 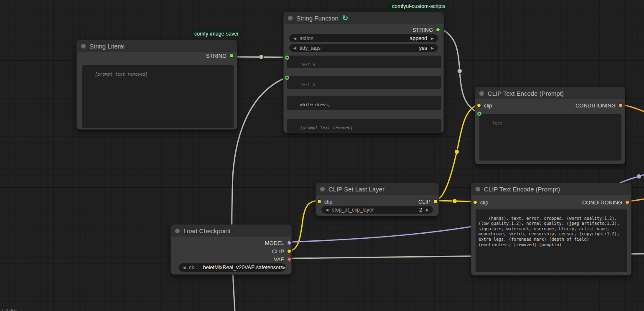 What do you see at coordinates (231, 231) in the screenshot?
I see `node-titlebar: Load Checkpoint` at bounding box center [231, 231].